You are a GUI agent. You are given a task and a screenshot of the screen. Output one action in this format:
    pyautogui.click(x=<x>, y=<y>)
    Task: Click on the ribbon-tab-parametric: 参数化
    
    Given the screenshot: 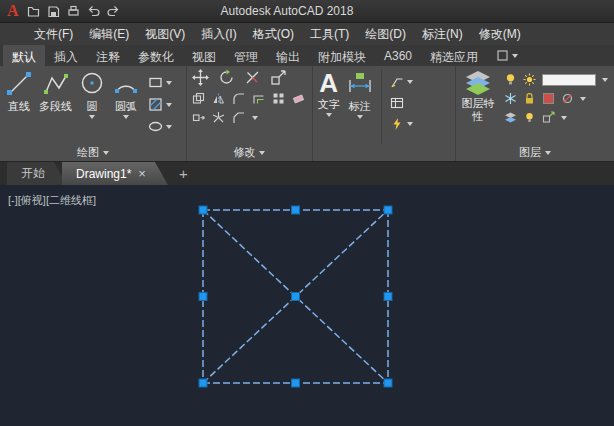 What is the action you would take?
    pyautogui.click(x=156, y=56)
    